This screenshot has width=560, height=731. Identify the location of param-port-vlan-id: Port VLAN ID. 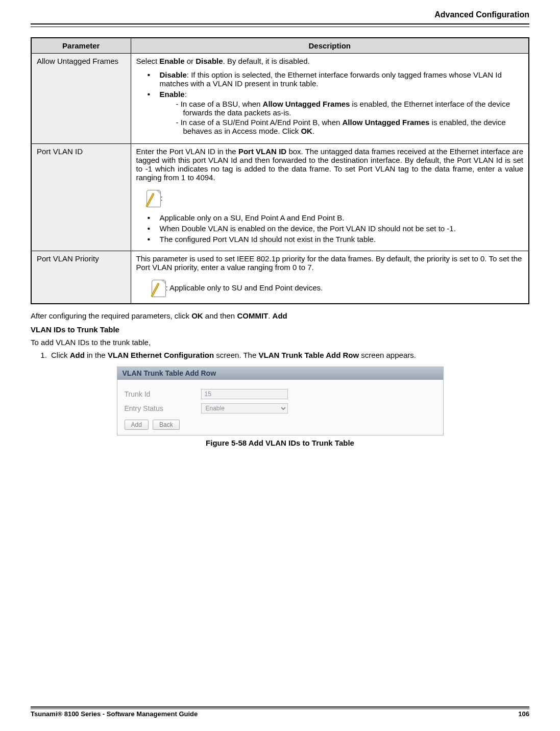
(81, 198).